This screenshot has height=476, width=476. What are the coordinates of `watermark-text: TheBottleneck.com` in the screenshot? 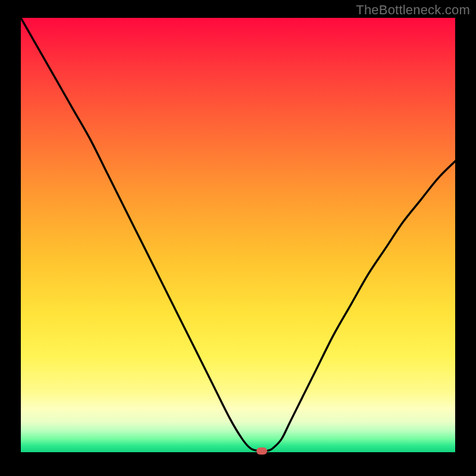 It's located at (413, 10).